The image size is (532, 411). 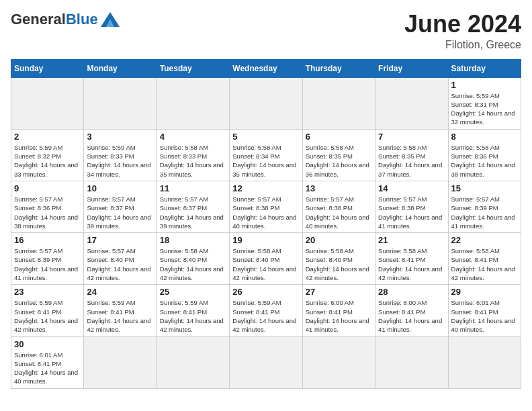 What do you see at coordinates (266, 363) in the screenshot?
I see `calendar-week-row: 30Sunrise: 6:01 AM Sunset: 8:41 PM Dayli…` at bounding box center [266, 363].